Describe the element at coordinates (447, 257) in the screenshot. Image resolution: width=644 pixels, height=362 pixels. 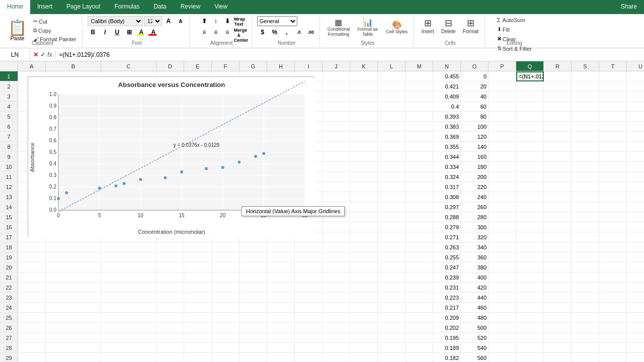
I see `cell-N19: 0.255` at that location.